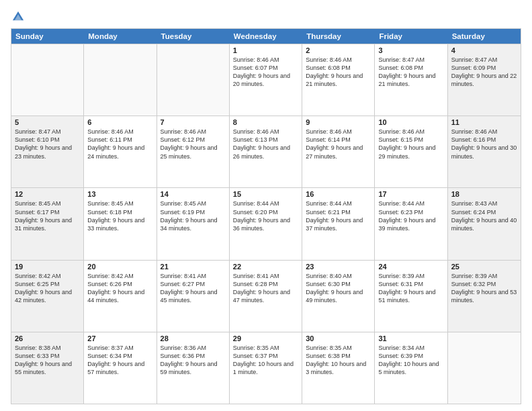 The image size is (532, 411). Describe the element at coordinates (411, 224) in the screenshot. I see `calendar-cell-17: 17Sunrise: 8:44 AM Sunset: 6:23 PM Dayli…` at that location.